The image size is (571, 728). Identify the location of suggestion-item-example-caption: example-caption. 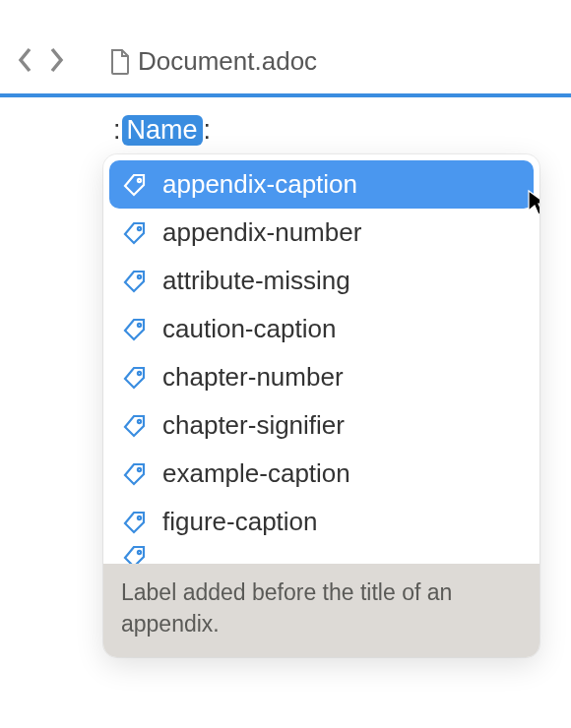
(321, 474).